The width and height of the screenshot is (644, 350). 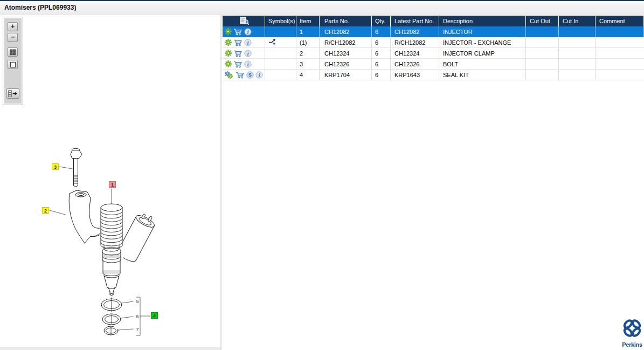 I want to click on header-latest-part-no: Latest Part No., so click(x=415, y=21).